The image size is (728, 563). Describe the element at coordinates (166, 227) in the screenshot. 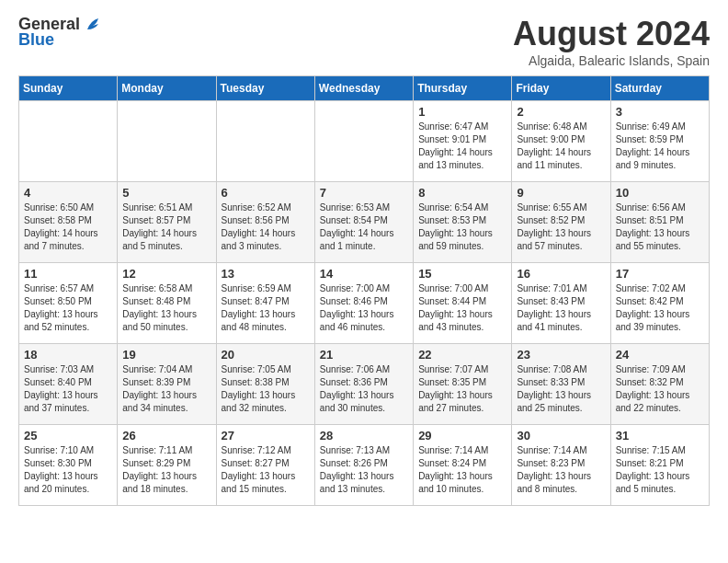

I see `cell-content: Sunrise: 6:51 AM Sunset: 8:57 PM Dayligh…` at that location.